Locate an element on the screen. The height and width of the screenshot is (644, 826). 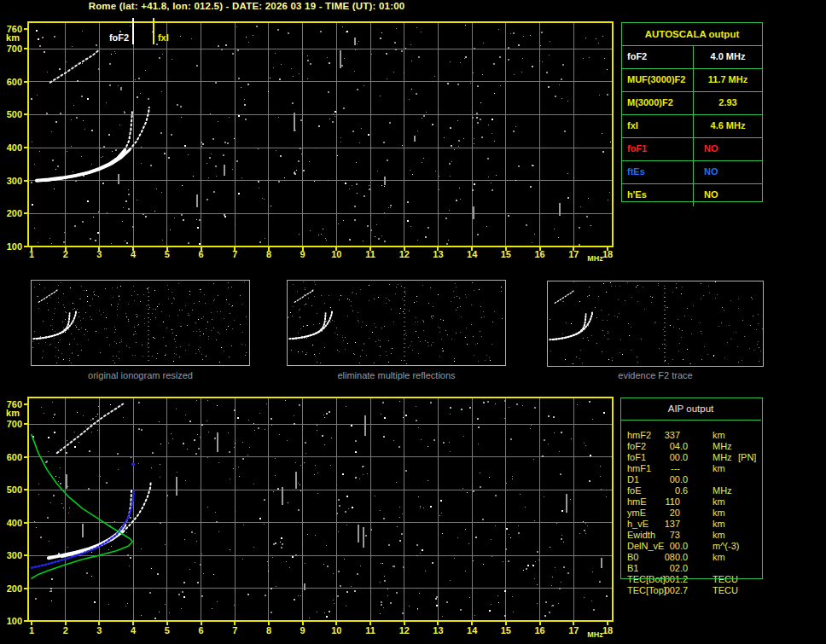
aip-row-unit: TECU is located at coordinates (725, 590).